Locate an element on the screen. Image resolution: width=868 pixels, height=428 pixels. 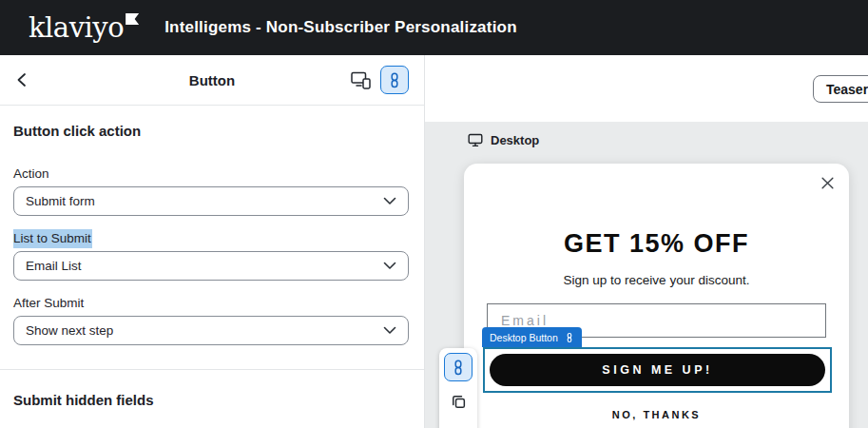
action-select-value: Submit form is located at coordinates (61, 202).